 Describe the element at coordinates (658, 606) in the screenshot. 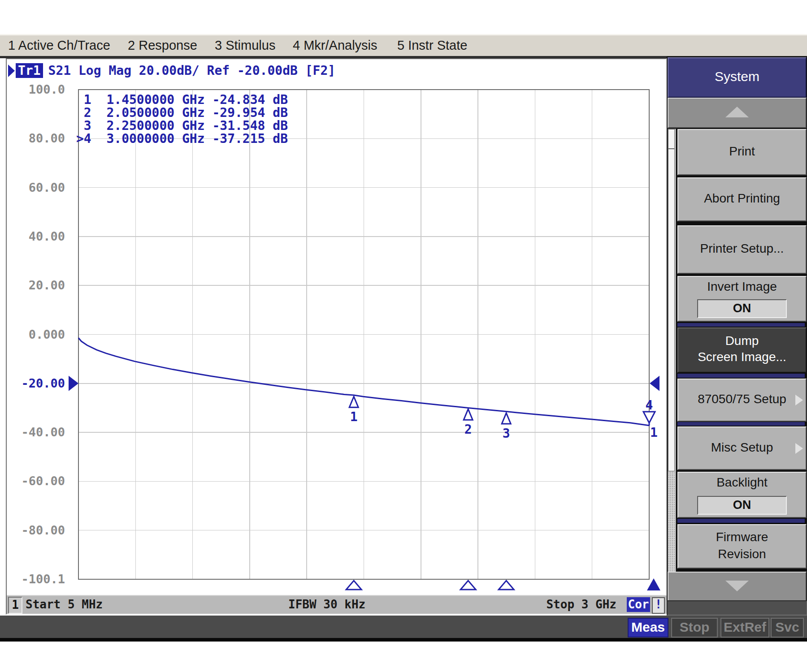

I see `warning-badge: !` at that location.